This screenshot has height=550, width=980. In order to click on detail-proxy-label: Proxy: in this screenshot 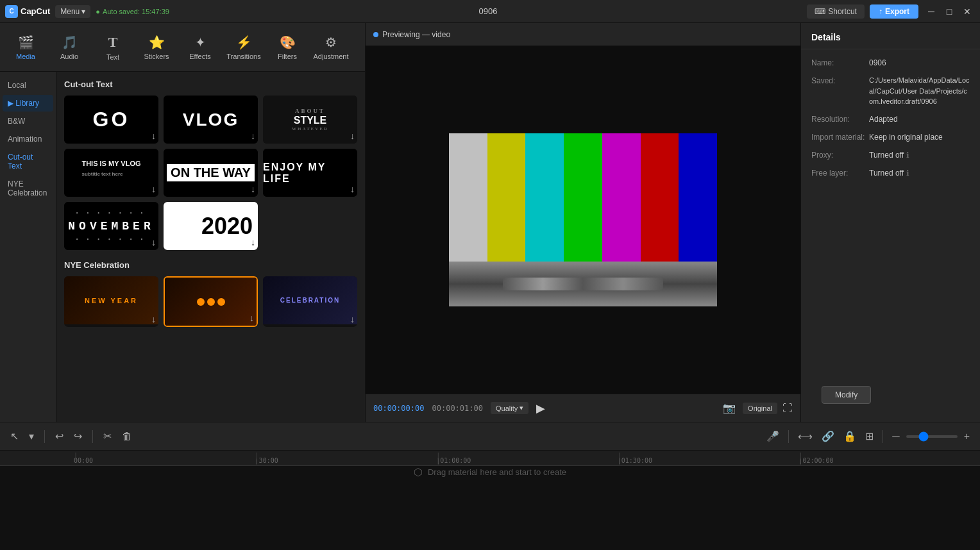, I will do `click(840, 155)`.